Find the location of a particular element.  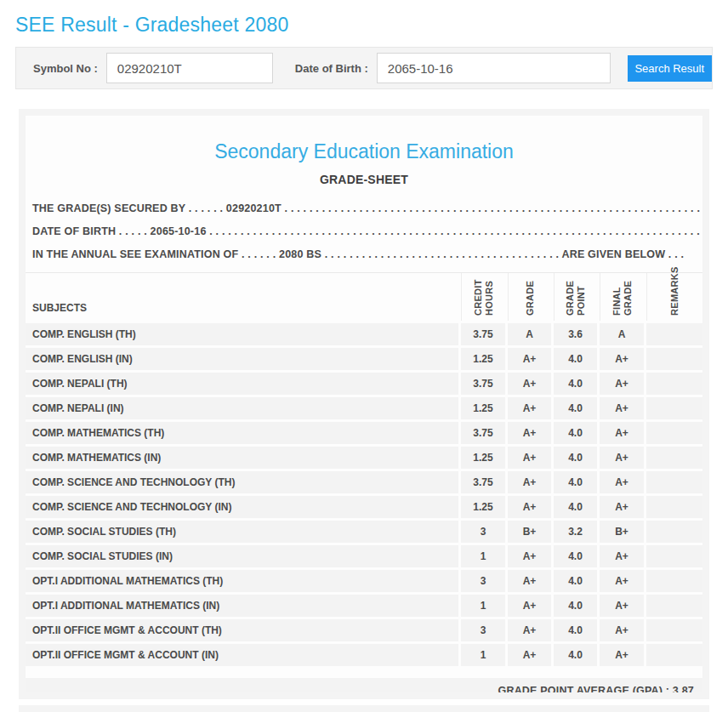

next-section-strip is located at coordinates (364, 709).